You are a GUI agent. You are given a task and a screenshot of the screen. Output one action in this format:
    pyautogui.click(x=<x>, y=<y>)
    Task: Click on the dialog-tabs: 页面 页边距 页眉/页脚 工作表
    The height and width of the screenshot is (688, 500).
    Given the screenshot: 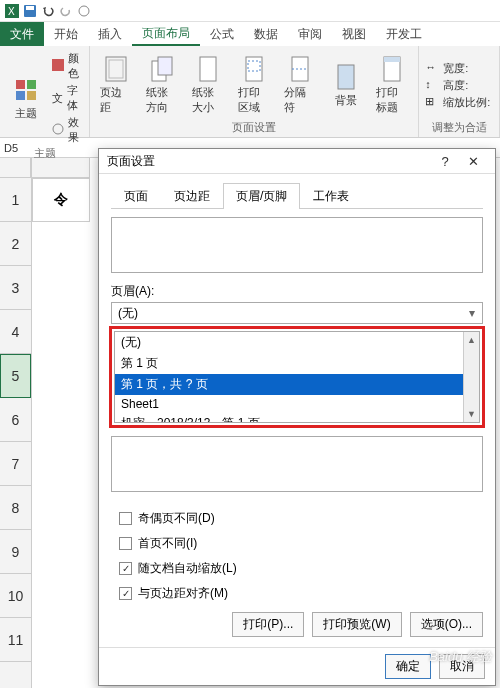 What is the action you would take?
    pyautogui.click(x=297, y=196)
    